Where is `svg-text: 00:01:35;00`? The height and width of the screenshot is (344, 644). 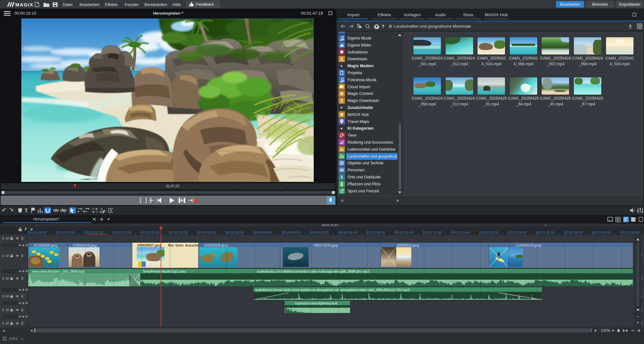 svg-text: 00:01:35;00 is located at coordinates (574, 233).